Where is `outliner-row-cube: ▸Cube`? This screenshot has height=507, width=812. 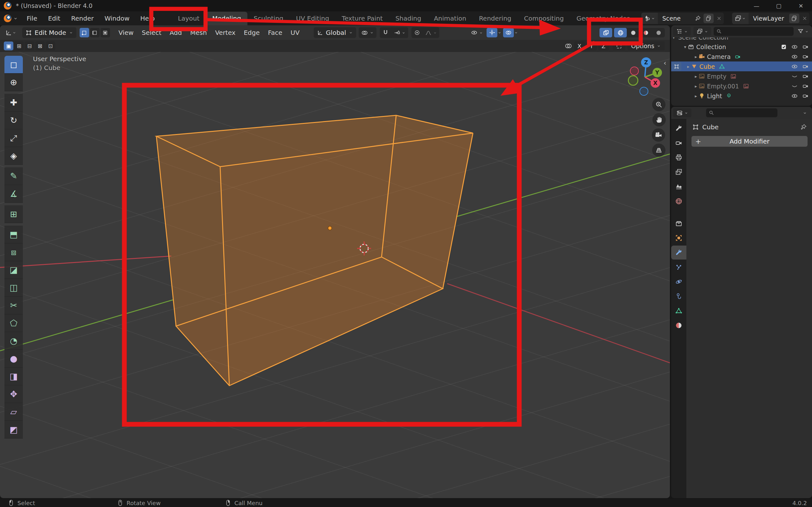
outliner-row-cube: ▸Cube is located at coordinates (742, 66).